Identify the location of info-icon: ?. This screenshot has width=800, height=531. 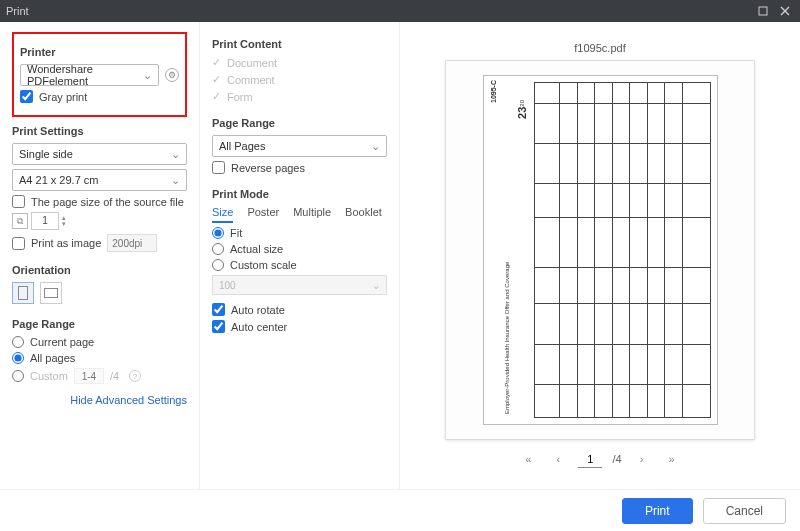
(135, 376).